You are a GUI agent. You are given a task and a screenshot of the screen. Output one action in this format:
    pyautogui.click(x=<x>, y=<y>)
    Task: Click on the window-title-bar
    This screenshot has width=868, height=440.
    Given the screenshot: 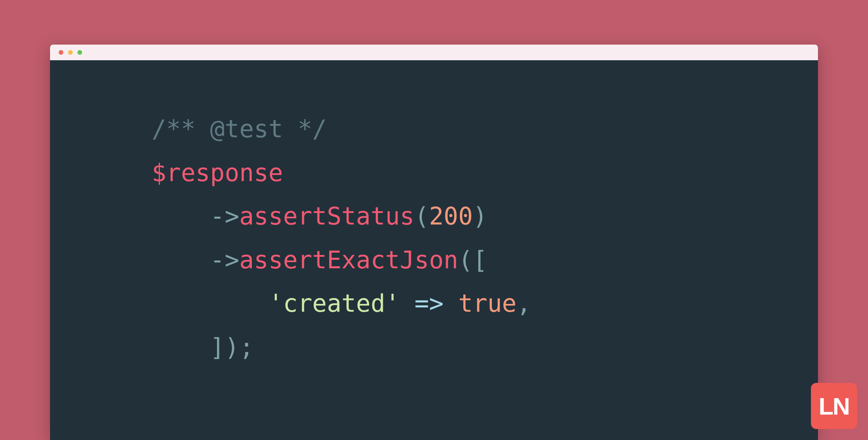 What is the action you would take?
    pyautogui.click(x=434, y=52)
    